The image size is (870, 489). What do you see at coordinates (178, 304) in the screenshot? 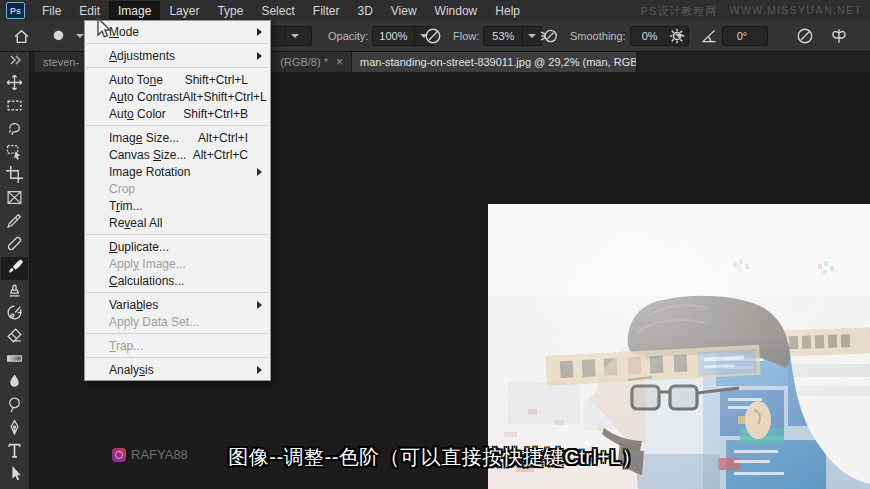
I see `menu-item-variables: Variables` at bounding box center [178, 304].